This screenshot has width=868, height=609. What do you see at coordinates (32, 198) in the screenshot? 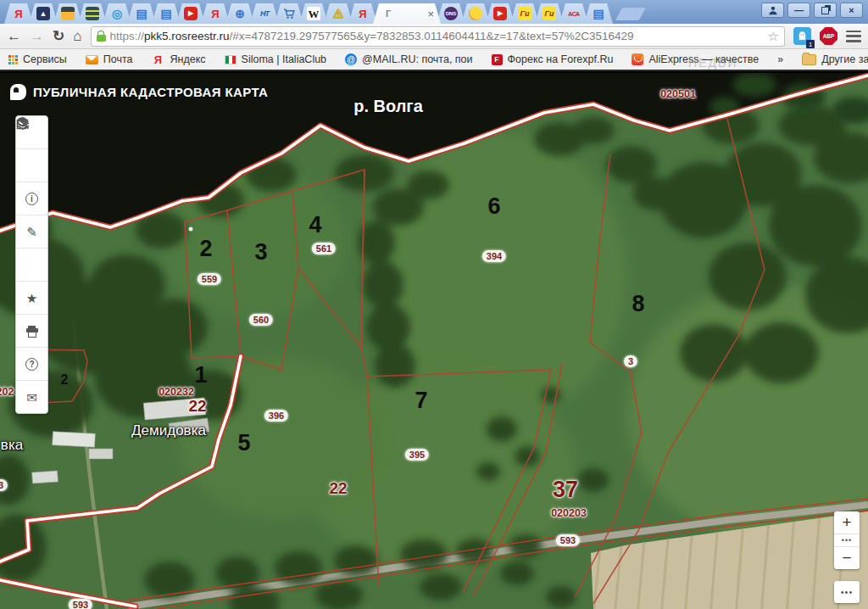
I see `info-button: i` at bounding box center [32, 198].